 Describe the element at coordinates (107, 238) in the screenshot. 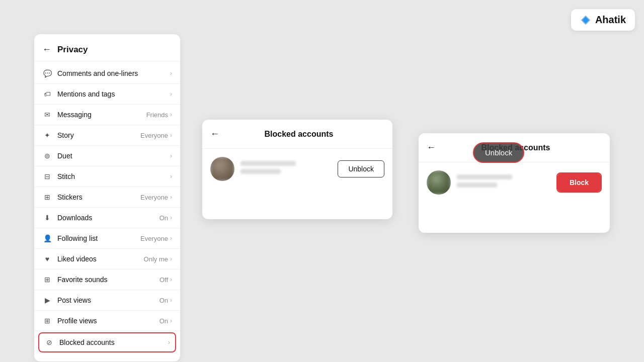

I see `menu-item-following: 👤 Following list Everyone ›` at that location.